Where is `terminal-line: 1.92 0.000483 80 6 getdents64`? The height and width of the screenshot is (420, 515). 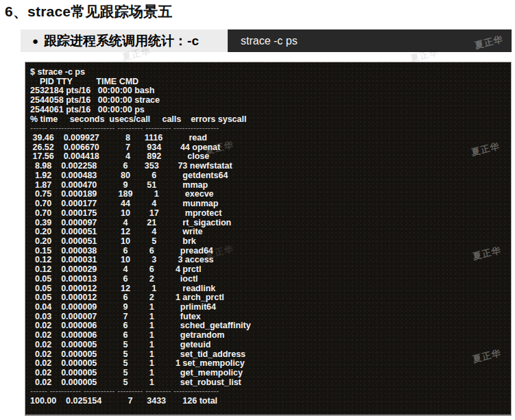
terminal-line: 1.92 0.000483 80 6 getdents64 is located at coordinates (270, 176).